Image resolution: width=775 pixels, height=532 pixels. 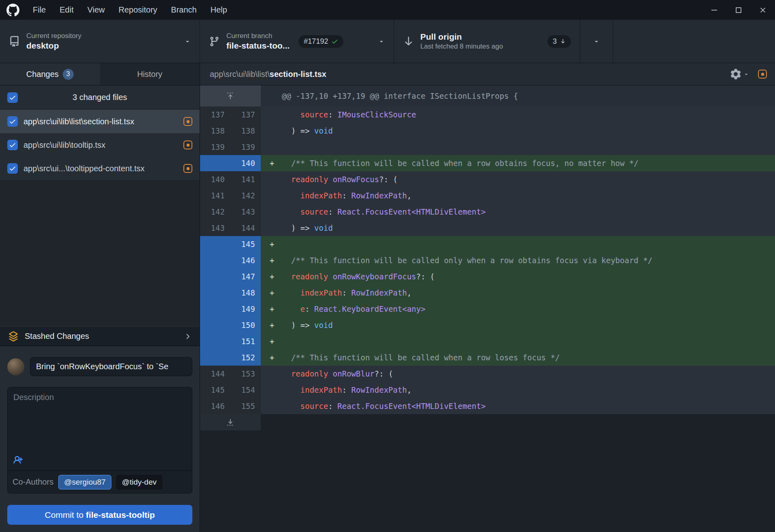 What do you see at coordinates (316, 41) in the screenshot?
I see `pr-number: #17192` at bounding box center [316, 41].